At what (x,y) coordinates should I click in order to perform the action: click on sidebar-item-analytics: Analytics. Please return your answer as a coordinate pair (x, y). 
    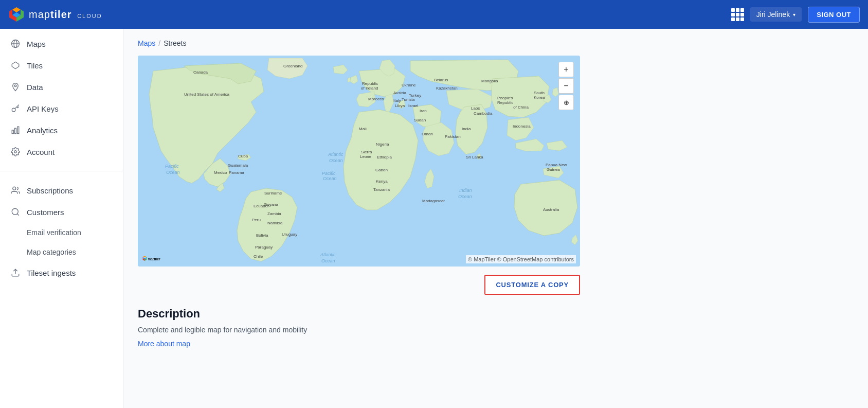
    Looking at the image, I should click on (62, 130).